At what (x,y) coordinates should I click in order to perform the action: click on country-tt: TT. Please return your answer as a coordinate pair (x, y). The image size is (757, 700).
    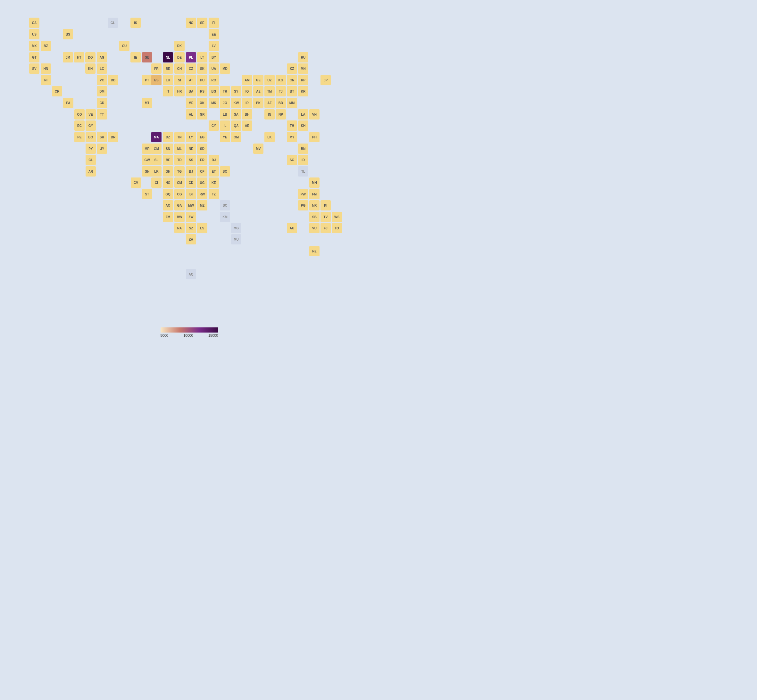
    Looking at the image, I should click on (102, 114).